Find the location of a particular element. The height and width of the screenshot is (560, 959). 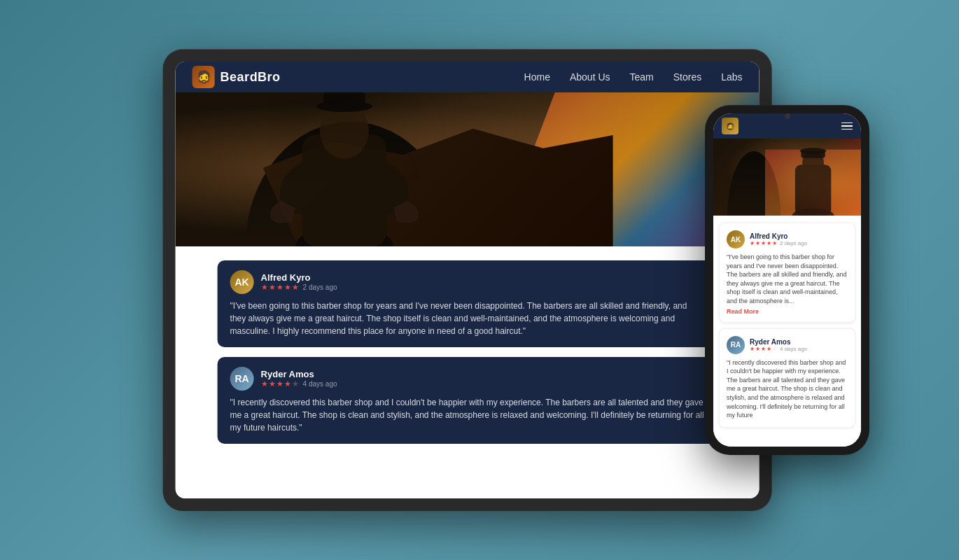

phone-notch is located at coordinates (788, 116).